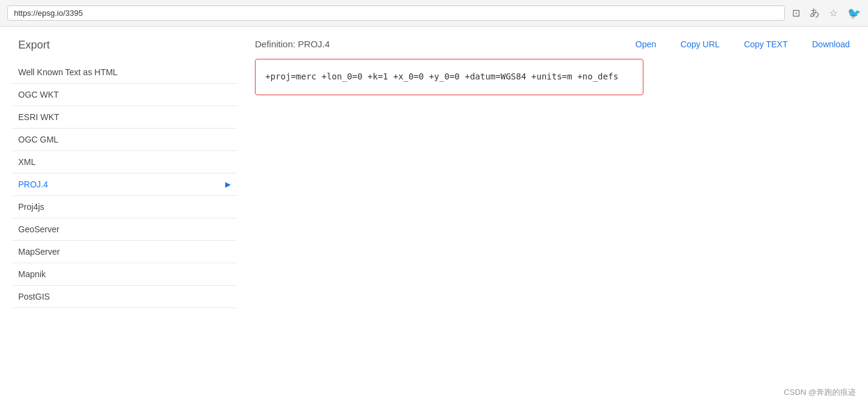  What do you see at coordinates (124, 118) in the screenshot?
I see `sidebar-item-esri-wkt: ESRI WKT` at bounding box center [124, 118].